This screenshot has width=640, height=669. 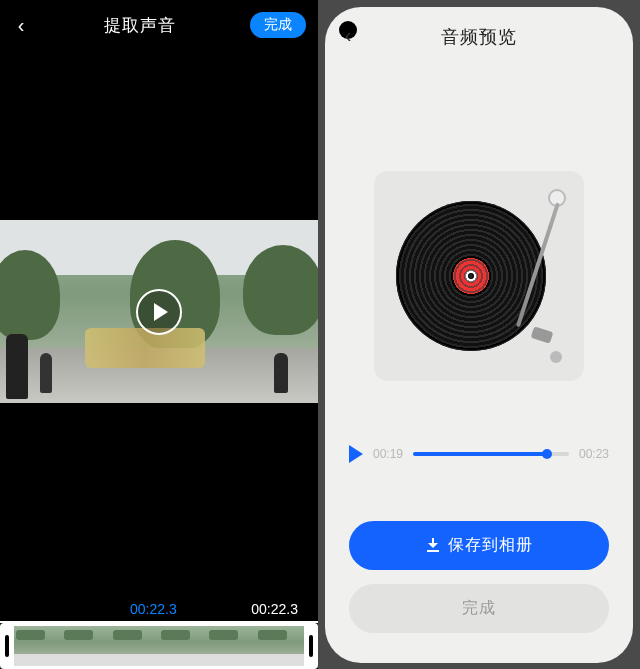 I want to click on save-to-album-button: 保存到相册, so click(x=479, y=546).